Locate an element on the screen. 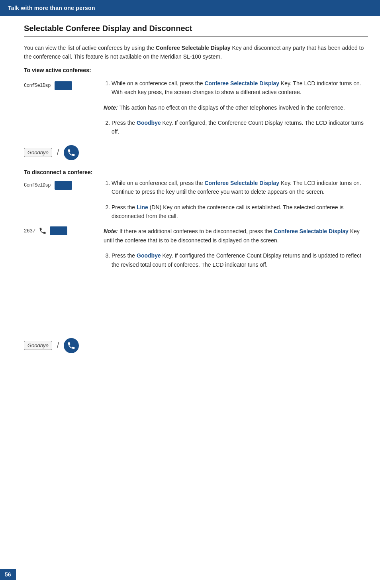 The height and width of the screenshot is (588, 380). disconnect-heading: To disconnect a conferee: is located at coordinates (196, 172).